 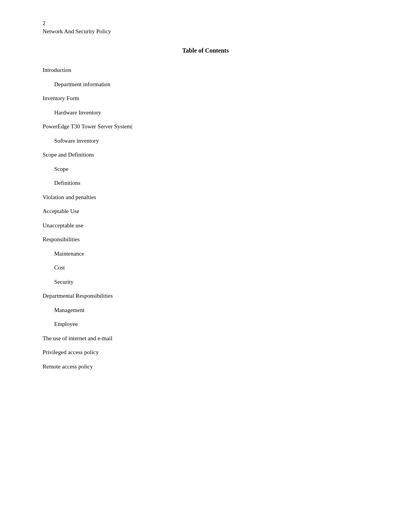 What do you see at coordinates (206, 240) in the screenshot?
I see `toc-item-12: Responsibilities` at bounding box center [206, 240].